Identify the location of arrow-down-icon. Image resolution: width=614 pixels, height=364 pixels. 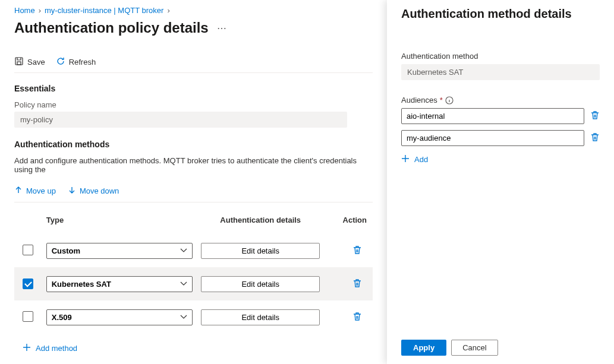
(72, 191).